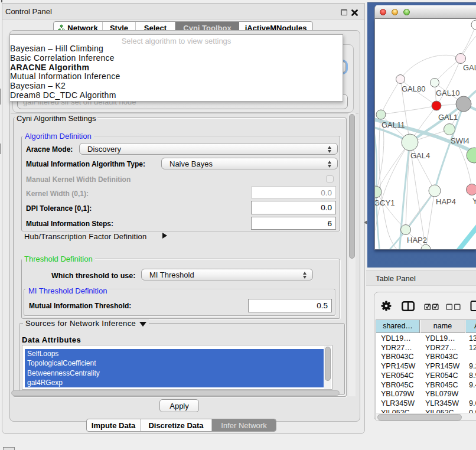  What do you see at coordinates (417, 240) in the screenshot?
I see `svg-text: HAP2` at bounding box center [417, 240].